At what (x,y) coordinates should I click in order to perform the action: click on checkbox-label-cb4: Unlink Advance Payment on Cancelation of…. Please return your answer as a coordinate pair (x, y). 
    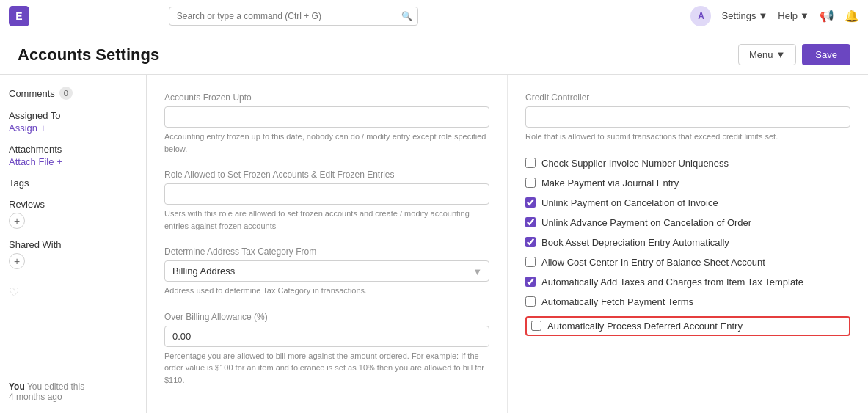
    Looking at the image, I should click on (646, 223).